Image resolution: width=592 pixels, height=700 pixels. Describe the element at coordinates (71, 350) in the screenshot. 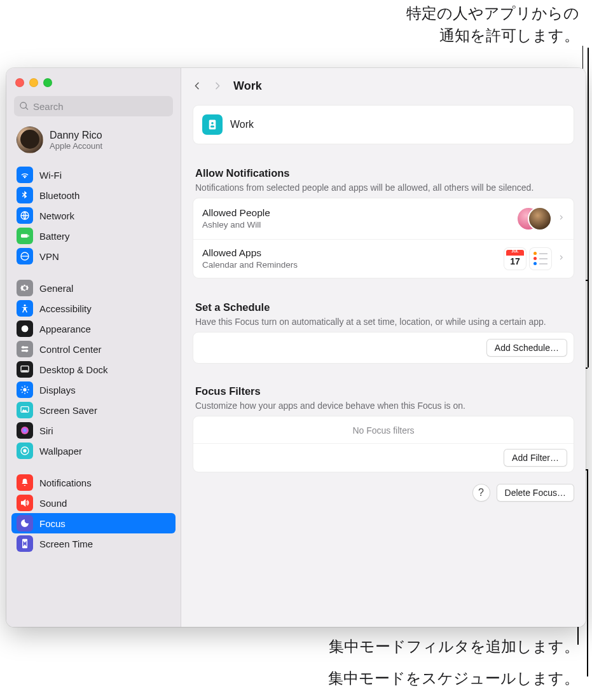

I see `sidebar-item-label: Control Center` at that location.